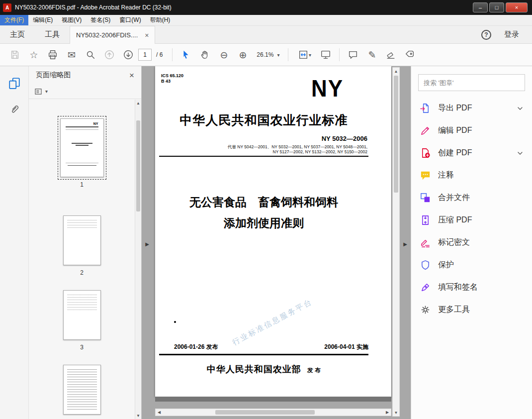 This screenshot has width=532, height=419. What do you see at coordinates (128, 55) in the screenshot?
I see `next-page-button` at bounding box center [128, 55].